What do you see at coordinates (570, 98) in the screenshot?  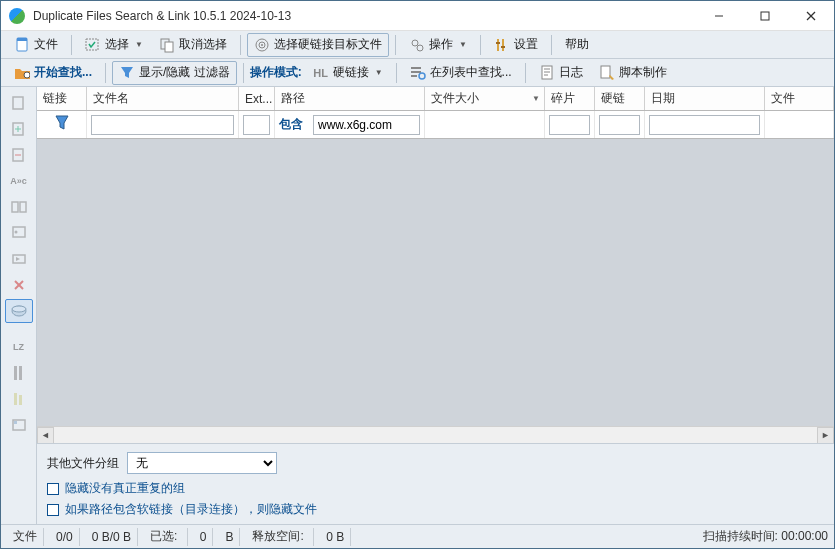 I see `col-fragment: 碎片` at bounding box center [570, 98].